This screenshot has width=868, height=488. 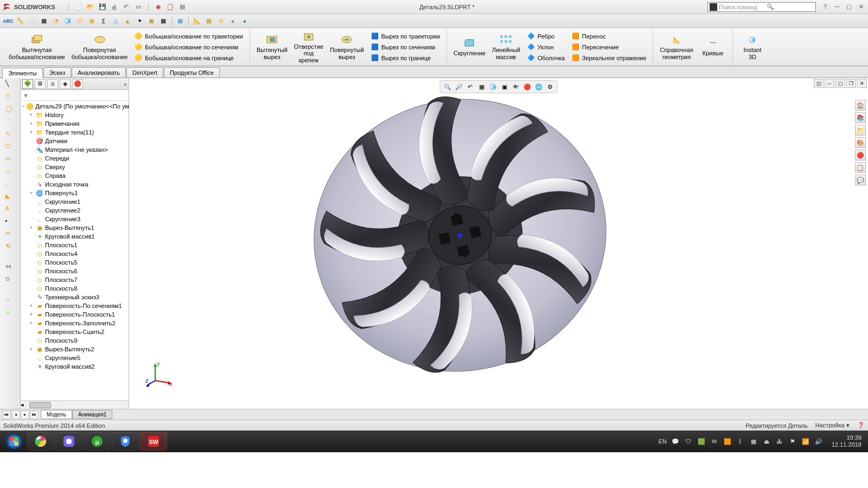 What do you see at coordinates (75, 332) in the screenshot?
I see `tree-item: ▰Поверхность-Сшить2` at bounding box center [75, 332].